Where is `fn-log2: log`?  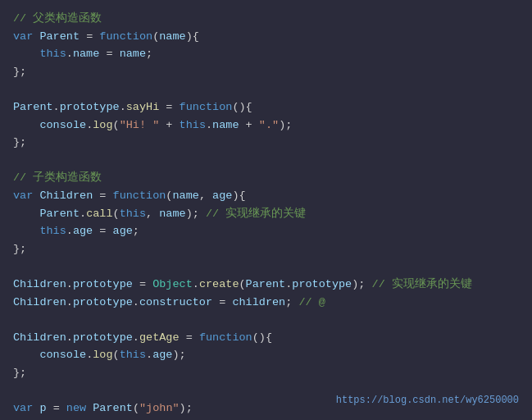 fn-log2: log is located at coordinates (102, 354).